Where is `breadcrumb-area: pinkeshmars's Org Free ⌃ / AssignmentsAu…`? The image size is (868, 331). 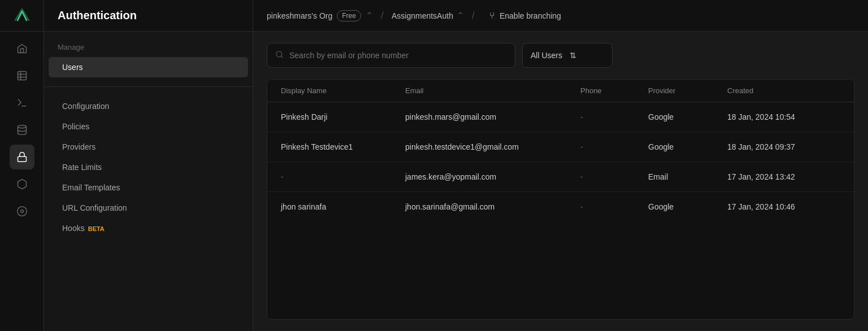
breadcrumb-area: pinkeshmars's Org Free ⌃ / AssignmentsAu… is located at coordinates (561, 16).